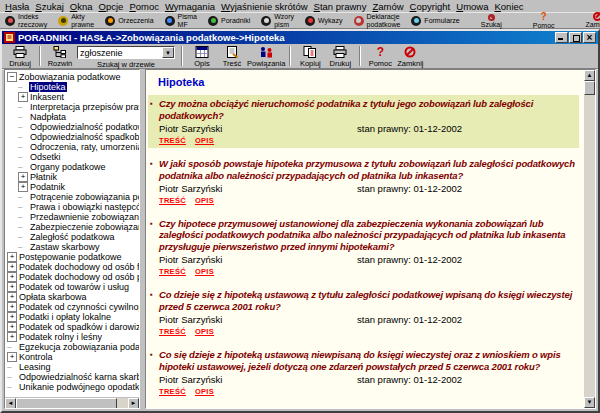  Describe the element at coordinates (73, 377) in the screenshot. I see `tree-item: Odpowiedzialność karna skarbowa` at that location.